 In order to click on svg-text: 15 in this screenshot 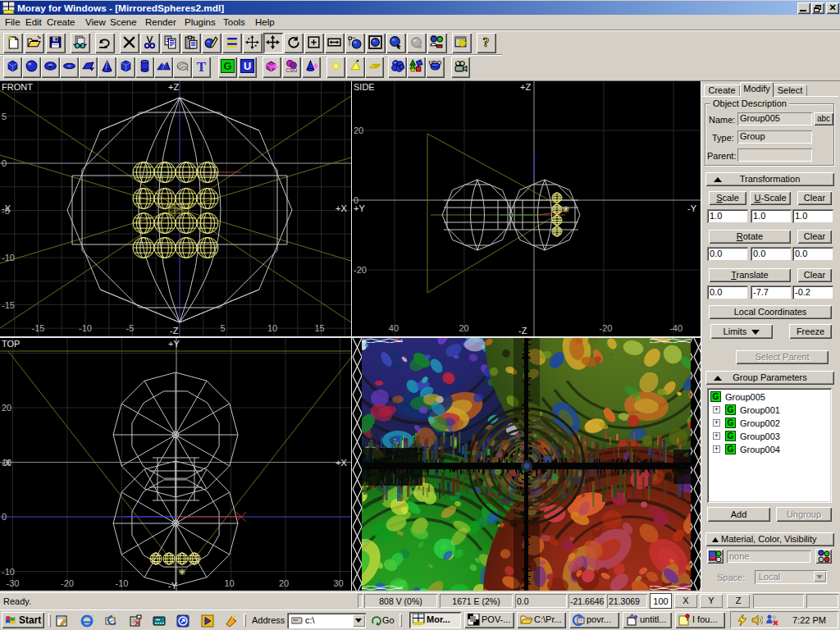, I will do `click(320, 328)`.